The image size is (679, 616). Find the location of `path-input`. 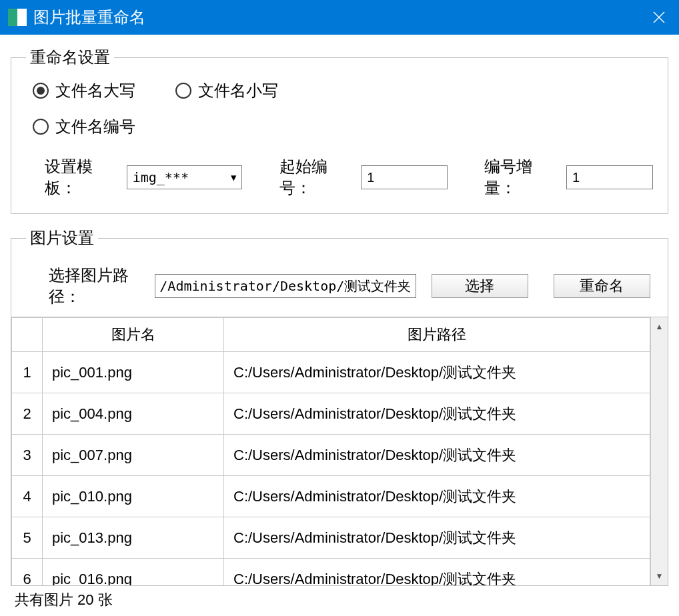

path-input is located at coordinates (285, 286).